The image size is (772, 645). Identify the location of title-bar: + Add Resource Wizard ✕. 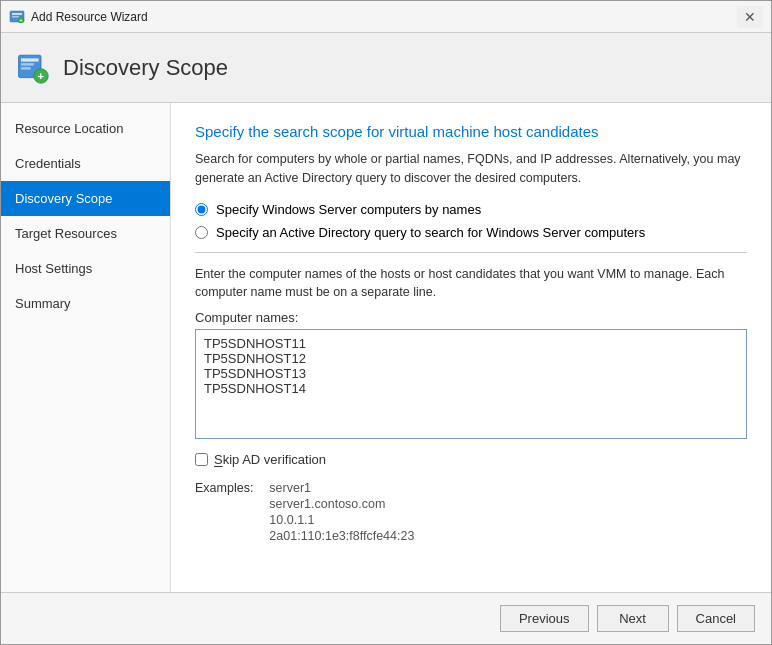
(386, 17).